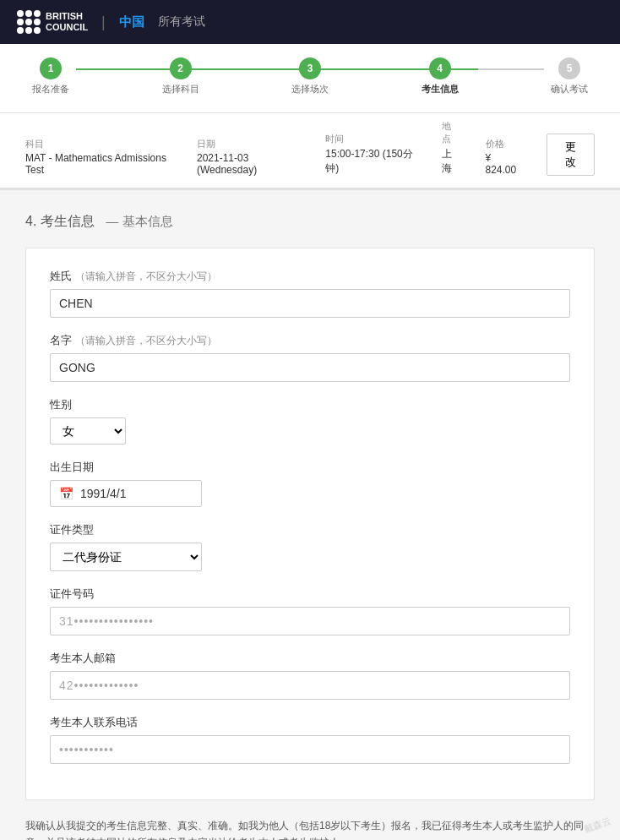 The height and width of the screenshot is (840, 620). Describe the element at coordinates (310, 467) in the screenshot. I see `dob-label: 出生日期` at that location.